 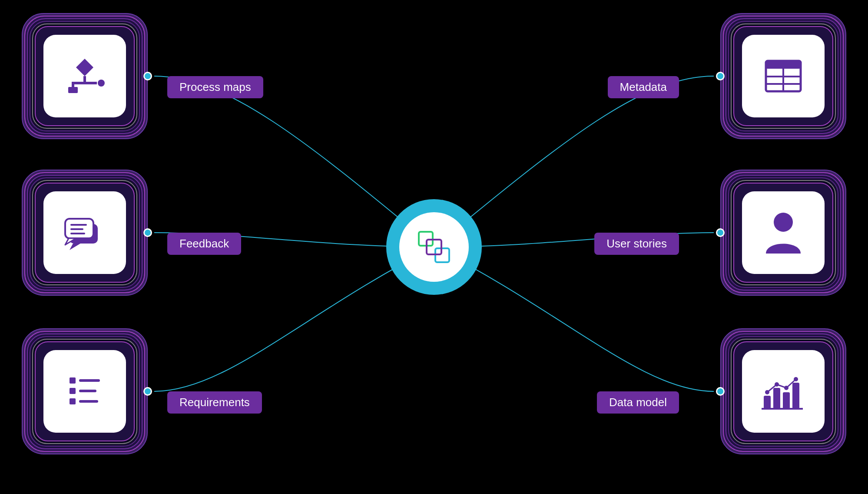 I want to click on connector-dot-feedback, so click(x=148, y=233).